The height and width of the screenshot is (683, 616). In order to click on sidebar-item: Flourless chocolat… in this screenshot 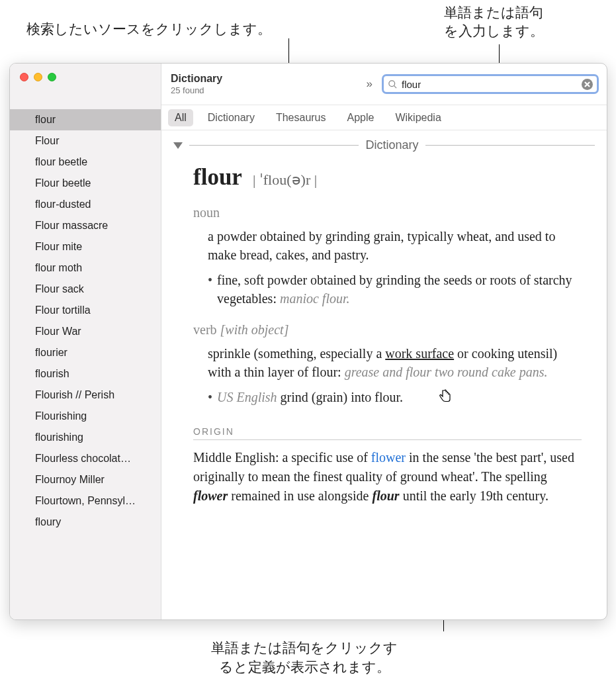, I will do `click(85, 459)`.